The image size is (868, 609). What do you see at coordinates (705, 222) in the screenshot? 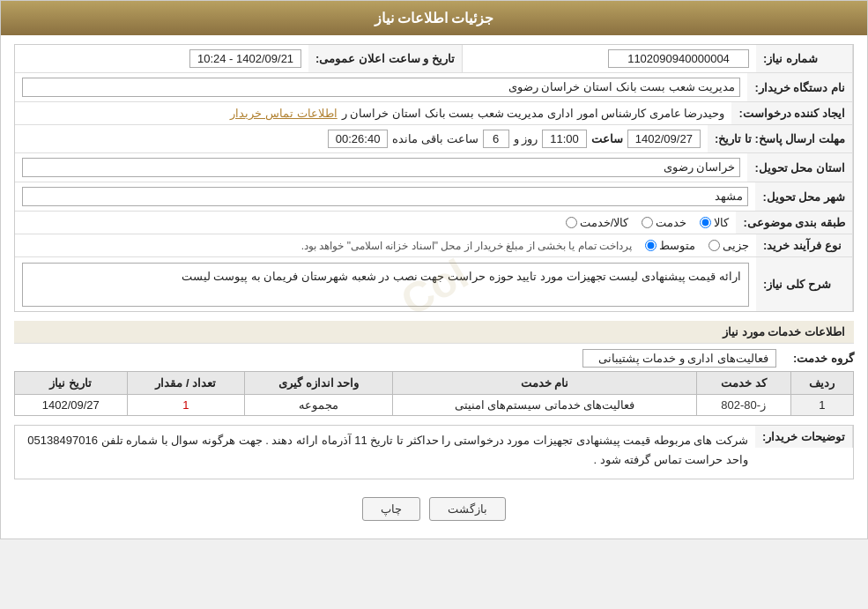
I see `tabaqe-kala-radio` at bounding box center [705, 222].